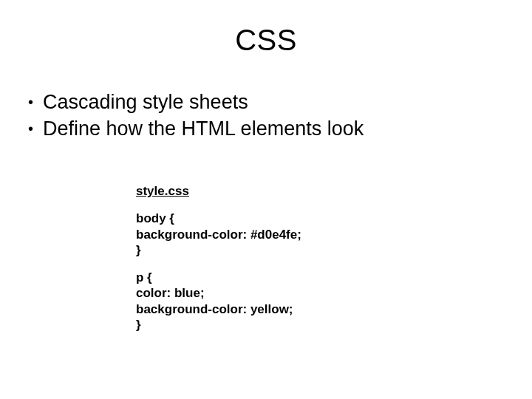 Image resolution: width=532 pixels, height=399 pixels. I want to click on code-filename: style.css, so click(219, 191).